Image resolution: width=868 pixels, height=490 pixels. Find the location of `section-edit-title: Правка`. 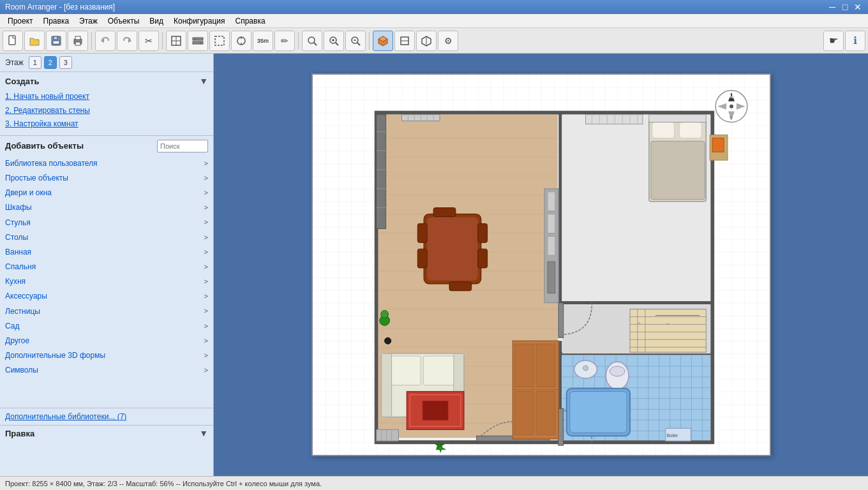

section-edit-title: Правка is located at coordinates (20, 434).